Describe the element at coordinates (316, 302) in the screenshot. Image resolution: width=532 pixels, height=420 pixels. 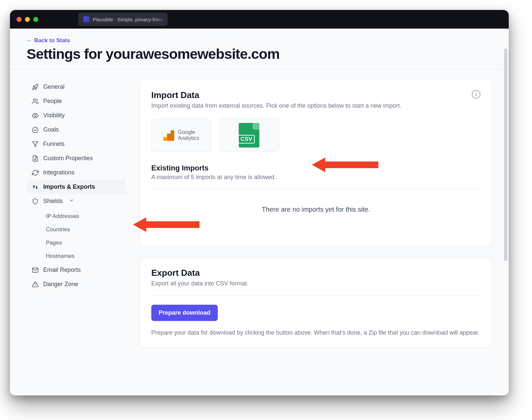
I see `export-data-card: Export Data Export all your data into CS…` at that location.